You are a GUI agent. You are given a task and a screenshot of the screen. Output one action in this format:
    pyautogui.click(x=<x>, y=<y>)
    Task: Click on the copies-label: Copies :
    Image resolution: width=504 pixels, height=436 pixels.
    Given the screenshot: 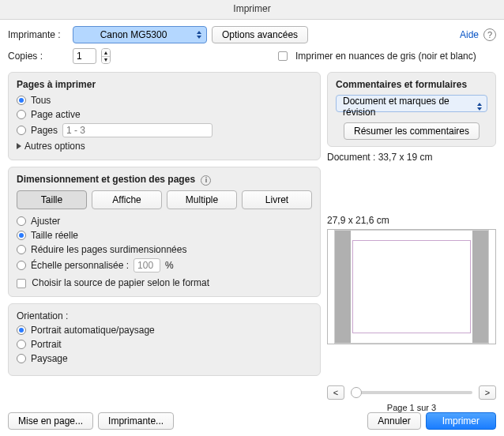 What is the action you would take?
    pyautogui.click(x=38, y=56)
    